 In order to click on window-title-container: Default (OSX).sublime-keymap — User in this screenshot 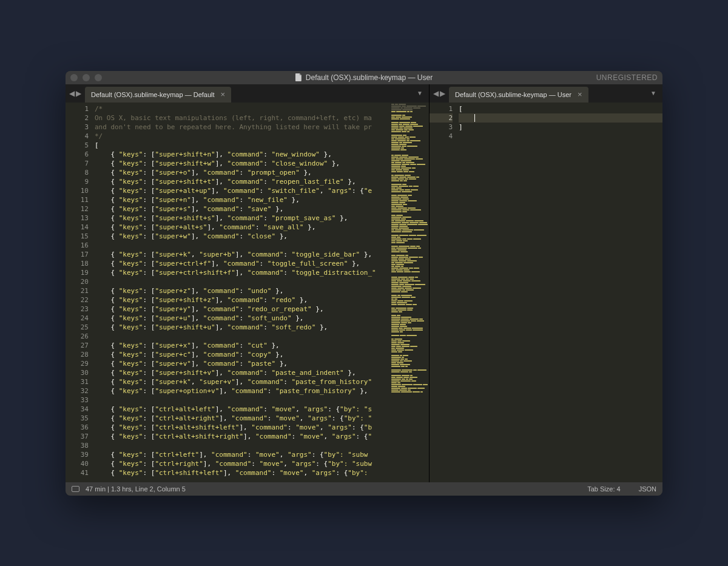, I will do `click(364, 78)`.